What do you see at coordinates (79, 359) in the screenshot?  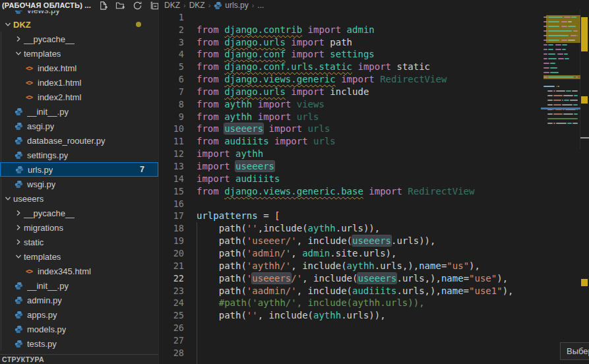 I see `outline-section-header: СТРУКТУРА` at bounding box center [79, 359].